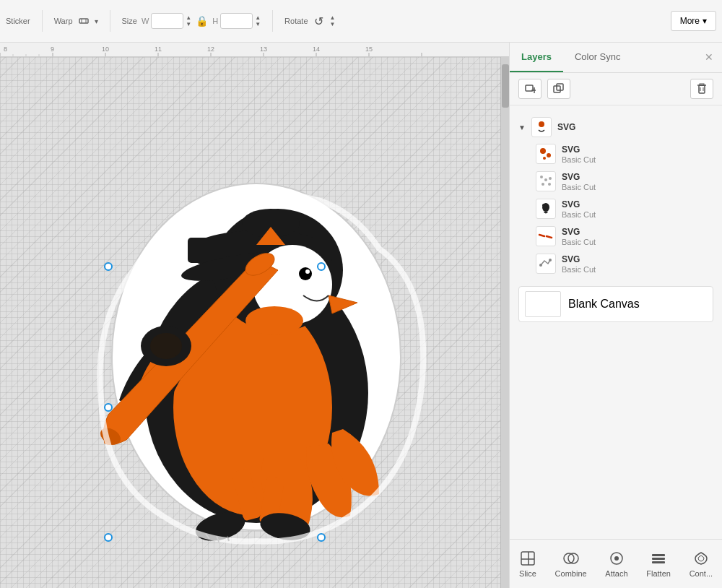  I want to click on sub-layer-2: SVG Basic Cut, so click(625, 181).